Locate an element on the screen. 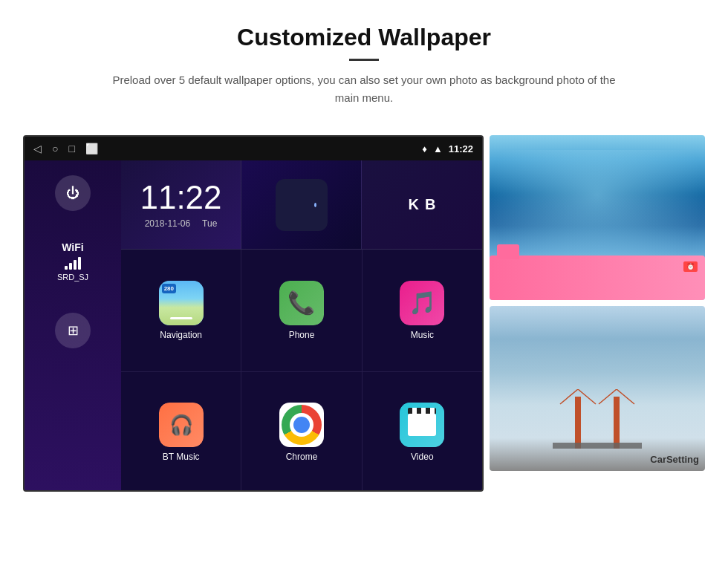  nav-badge: 280 is located at coordinates (169, 288).